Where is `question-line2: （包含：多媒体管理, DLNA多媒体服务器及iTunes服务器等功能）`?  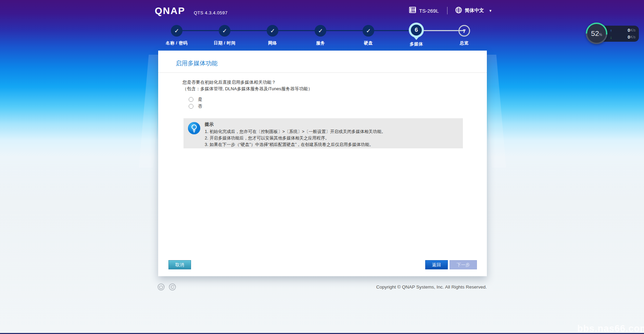 question-line2: （包含：多媒体管理, DLNA多媒体服务器及iTunes服务器等功能） is located at coordinates (247, 89).